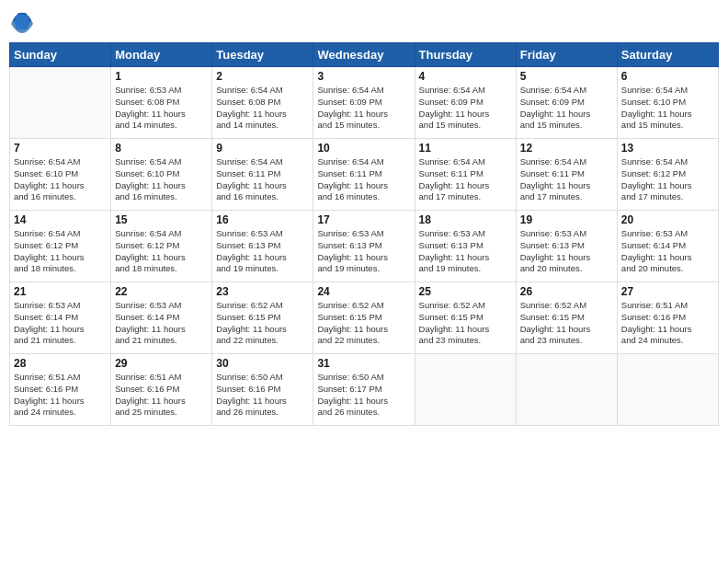 The width and height of the screenshot is (728, 563). Describe the element at coordinates (61, 55) in the screenshot. I see `day-header-sunday: Sunday` at that location.